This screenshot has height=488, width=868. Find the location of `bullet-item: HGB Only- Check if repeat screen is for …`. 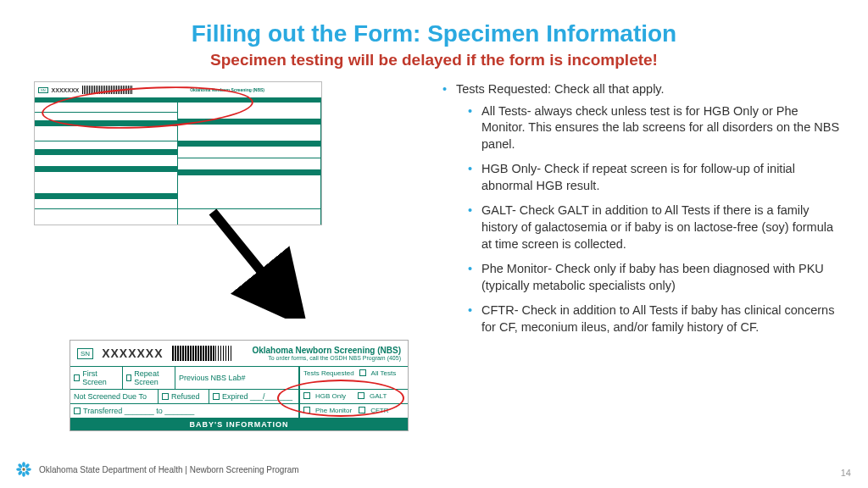

bullet-item: HGB Only- Check if repeat screen is for … is located at coordinates (655, 178).